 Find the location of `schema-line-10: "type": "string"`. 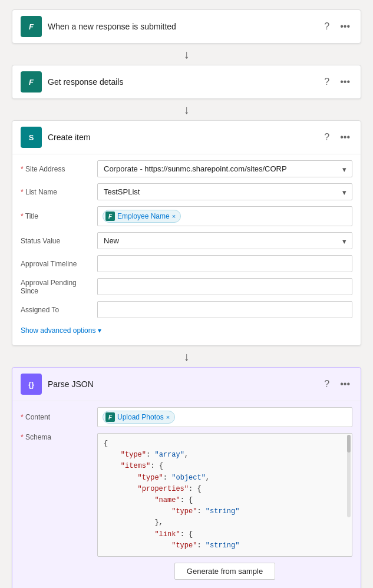

schema-line-10: "type": "string" is located at coordinates (225, 546).